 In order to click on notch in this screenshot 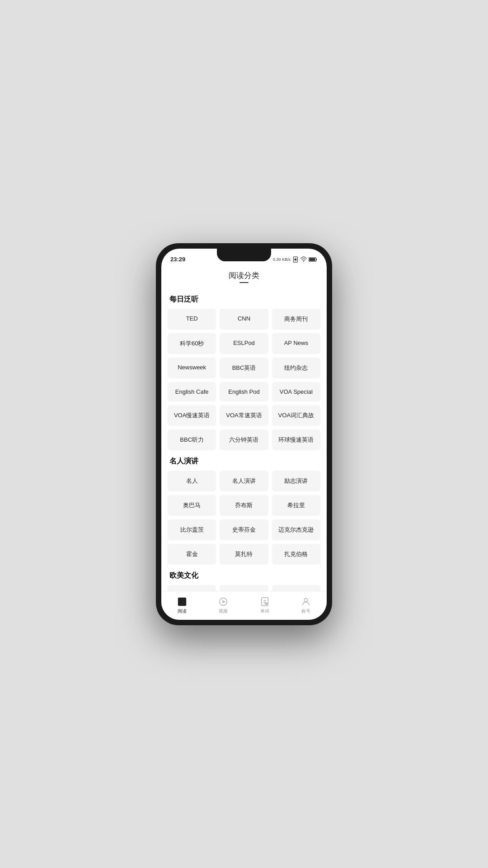, I will do `click(244, 255)`.